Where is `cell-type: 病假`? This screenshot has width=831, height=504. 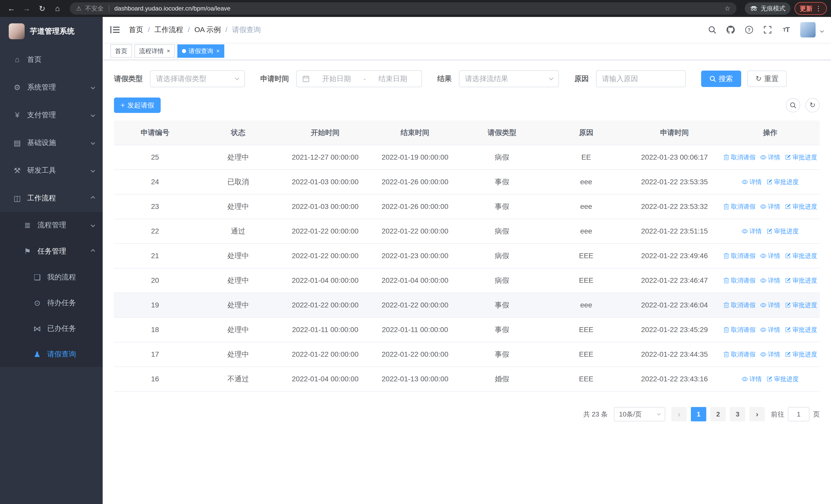
cell-type: 病假 is located at coordinates (502, 157).